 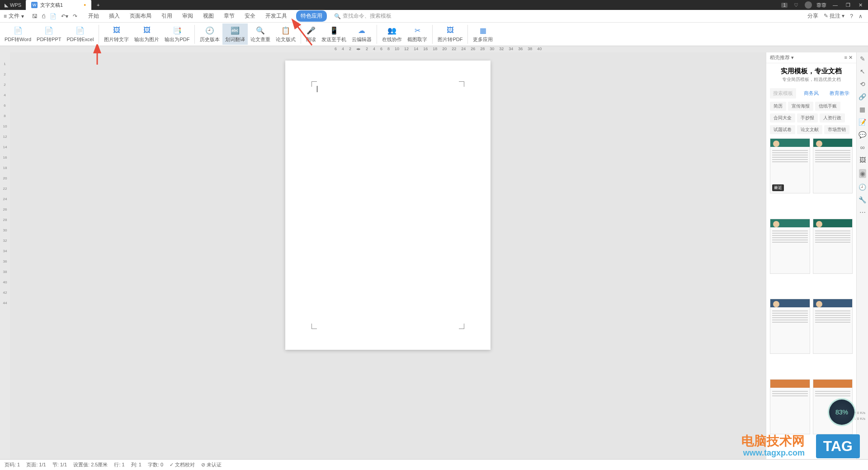 What do you see at coordinates (863, 147) in the screenshot?
I see `link-icon: ∞` at bounding box center [863, 147].